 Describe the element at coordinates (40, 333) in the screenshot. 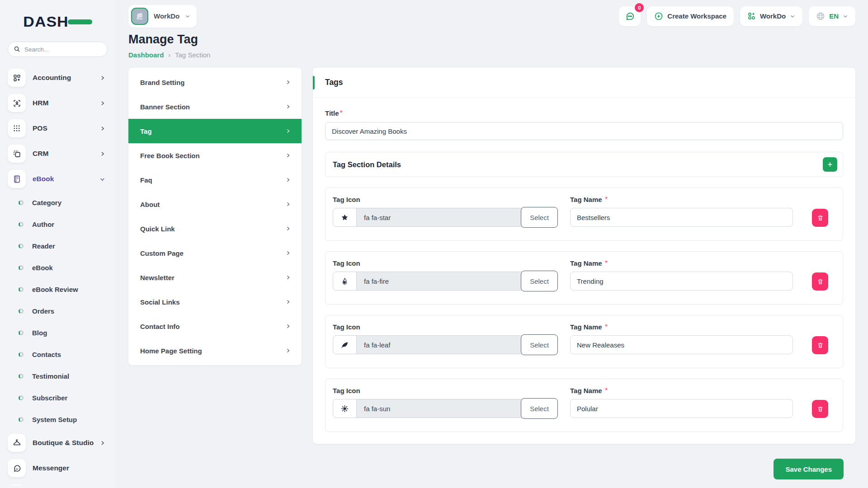

I see `sub-item-label: Blog` at that location.